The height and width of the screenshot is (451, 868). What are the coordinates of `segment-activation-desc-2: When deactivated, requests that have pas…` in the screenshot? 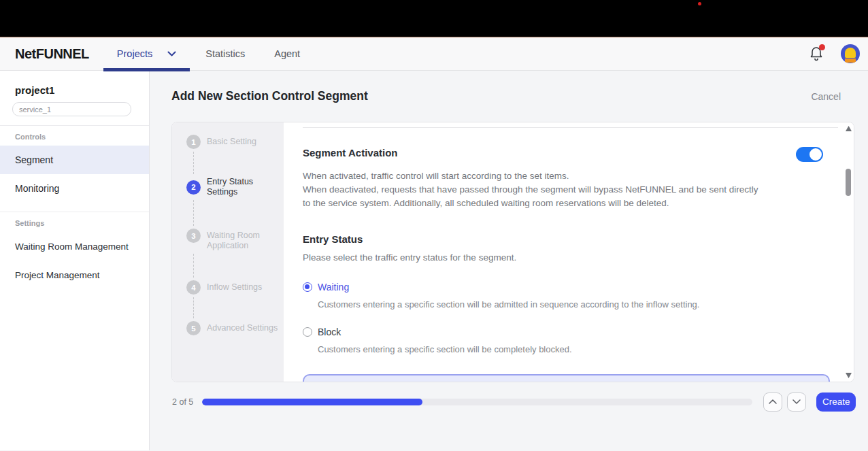 It's located at (535, 197).